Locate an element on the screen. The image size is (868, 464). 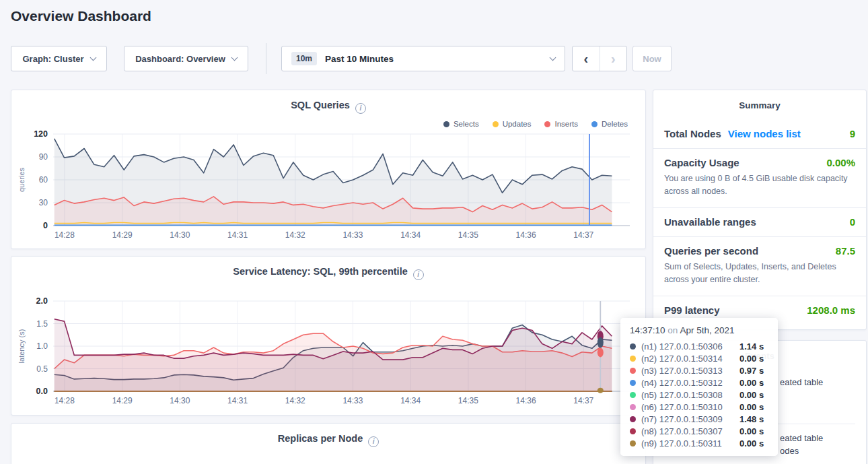
tooltip-timestamp: 14:37:10 on Apr 5th, 2021 is located at coordinates (700, 330).